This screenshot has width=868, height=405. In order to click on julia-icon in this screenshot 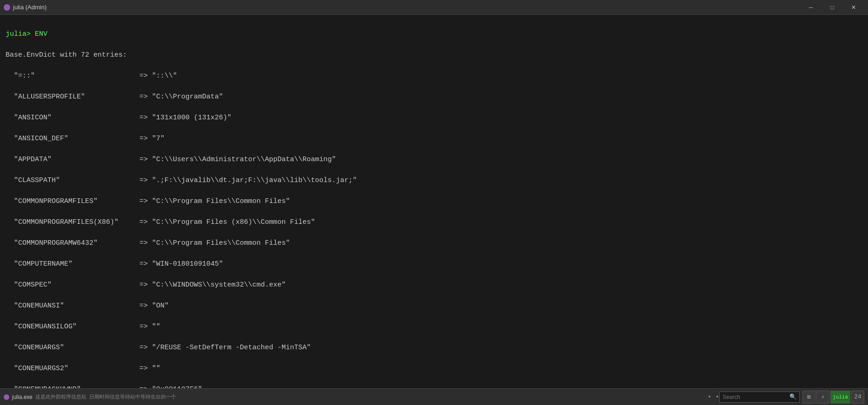, I will do `click(7, 7)`.